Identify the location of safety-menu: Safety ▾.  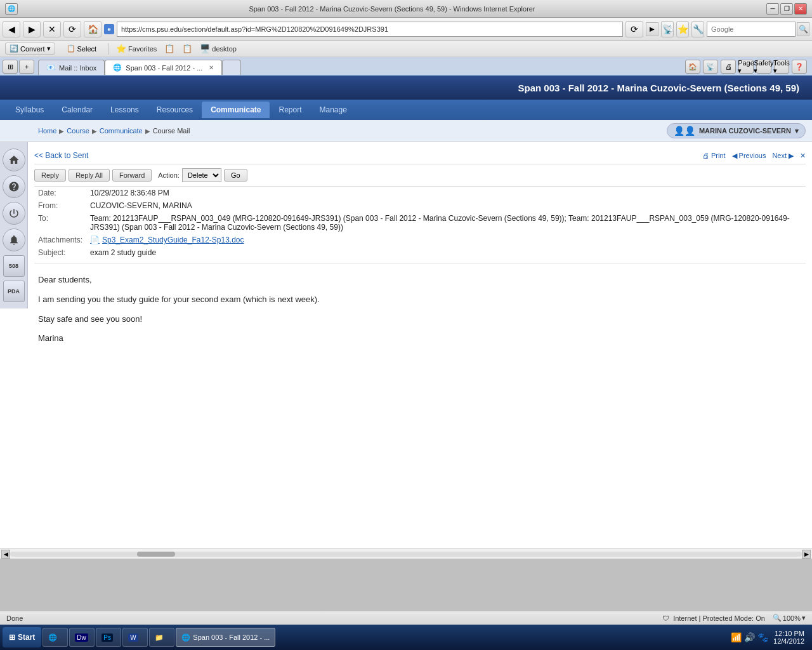
(764, 67).